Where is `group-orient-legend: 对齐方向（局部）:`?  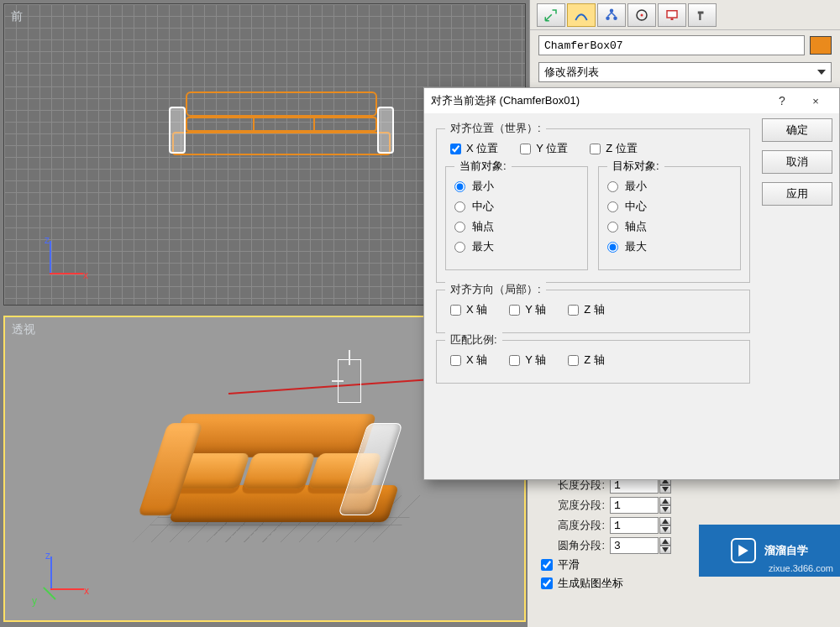 group-orient-legend: 对齐方向（局部）: is located at coordinates (496, 290).